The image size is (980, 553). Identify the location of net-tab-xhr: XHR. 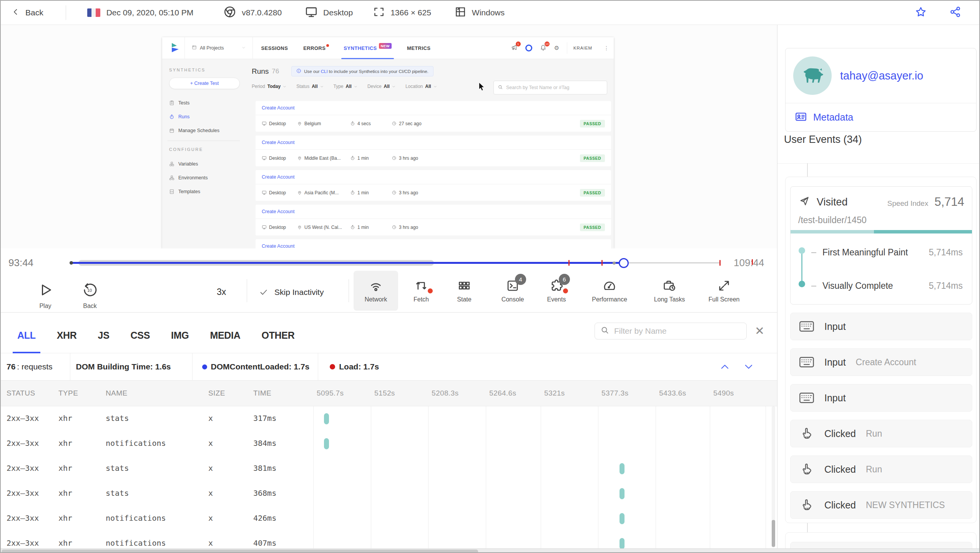
(67, 336).